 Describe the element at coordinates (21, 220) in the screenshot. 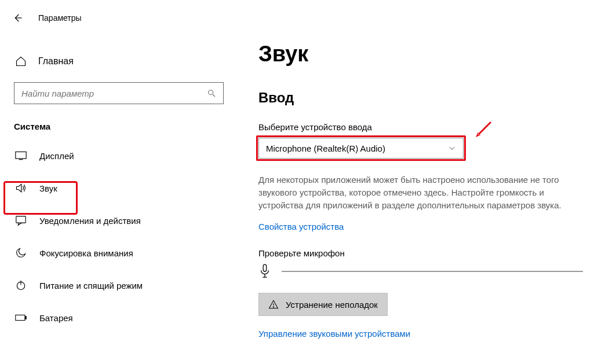

I see `notifications-icon` at that location.